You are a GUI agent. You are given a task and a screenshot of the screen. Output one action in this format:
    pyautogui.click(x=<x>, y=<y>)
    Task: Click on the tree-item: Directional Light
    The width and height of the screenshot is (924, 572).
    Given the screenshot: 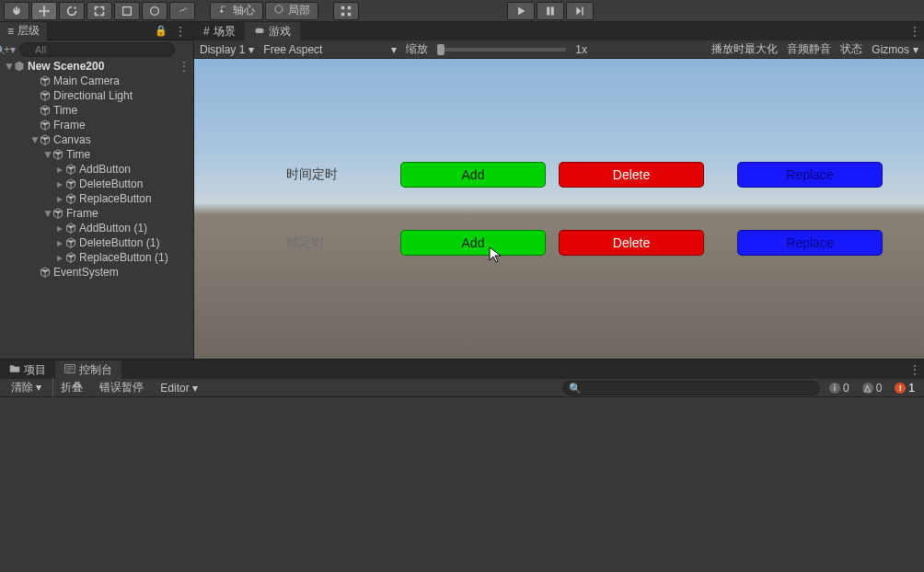 What is the action you would take?
    pyautogui.click(x=97, y=96)
    